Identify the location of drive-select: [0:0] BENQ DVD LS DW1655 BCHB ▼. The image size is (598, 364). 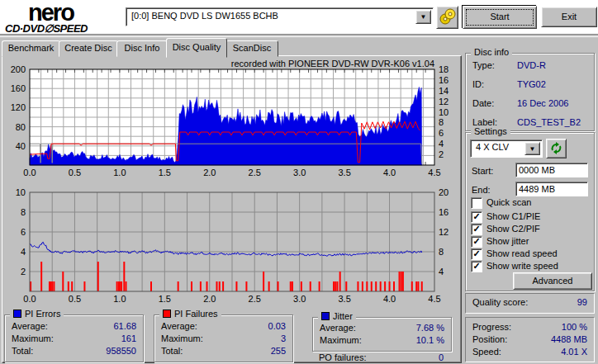
(279, 17).